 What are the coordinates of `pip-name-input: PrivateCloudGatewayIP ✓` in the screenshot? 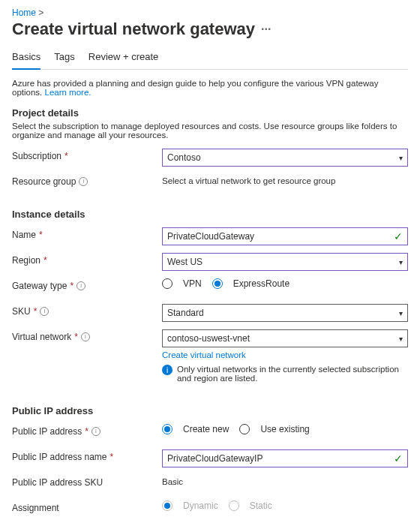 It's located at (285, 458).